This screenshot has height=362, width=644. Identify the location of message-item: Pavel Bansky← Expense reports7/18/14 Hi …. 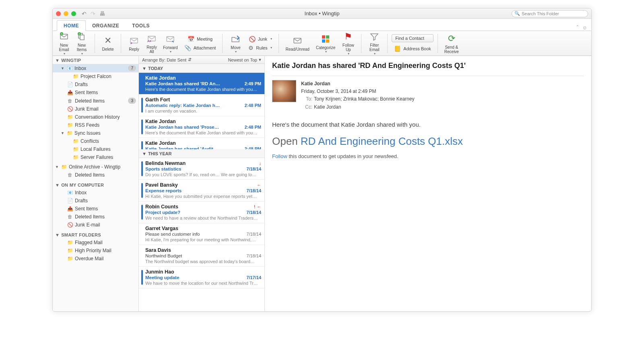
(202, 191).